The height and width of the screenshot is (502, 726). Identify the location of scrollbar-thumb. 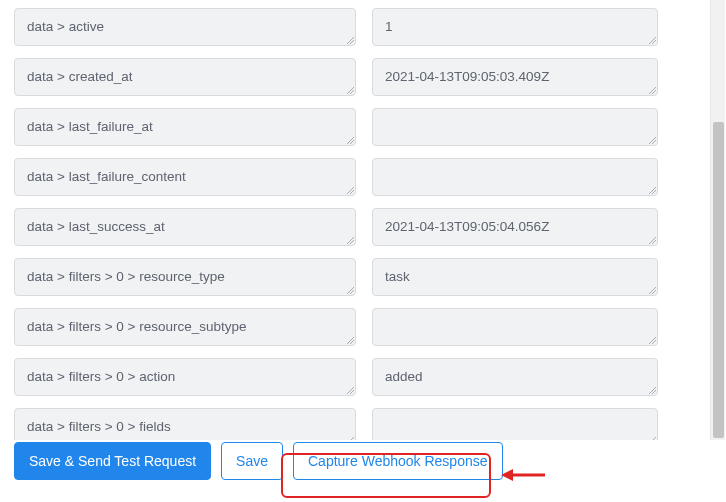
(718, 280).